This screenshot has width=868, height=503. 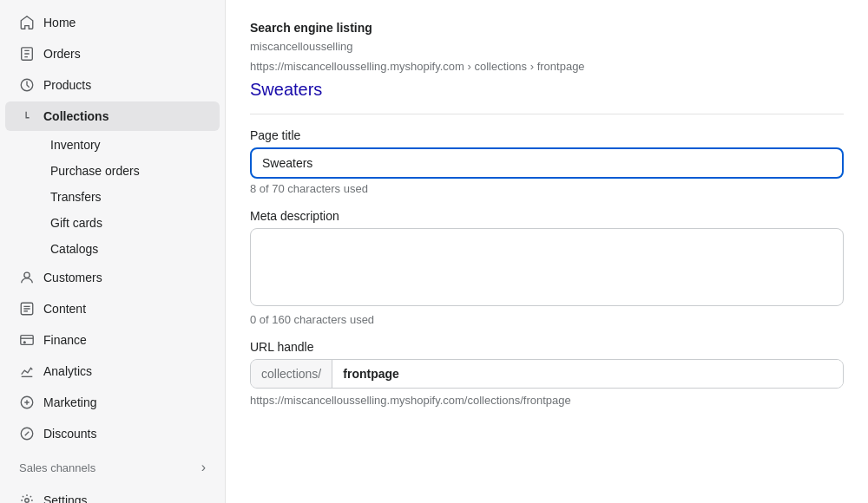 What do you see at coordinates (292, 374) in the screenshot?
I see `url-handle-prefix: collections/` at bounding box center [292, 374].